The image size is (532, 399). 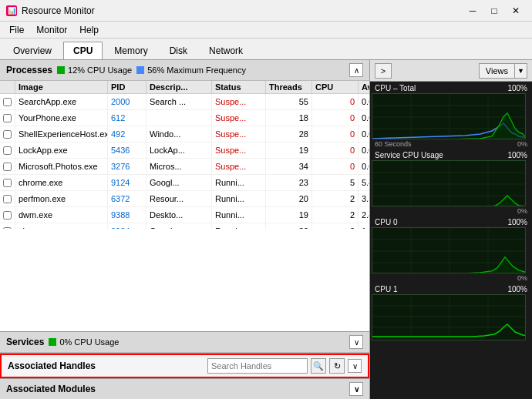 What do you see at coordinates (62, 166) in the screenshot?
I see `row-image: Microsoft.Photos.exe` at bounding box center [62, 166].